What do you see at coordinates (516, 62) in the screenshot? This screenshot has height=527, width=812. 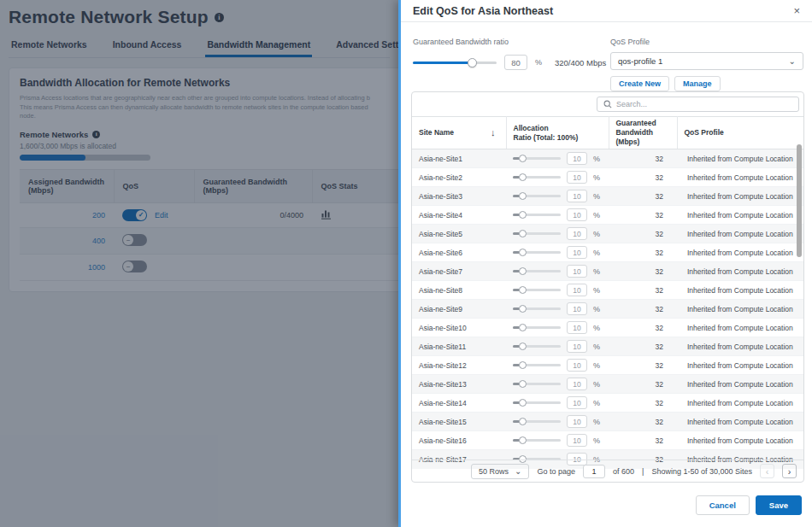 I see `bandwidth-ratio-input` at bounding box center [516, 62].